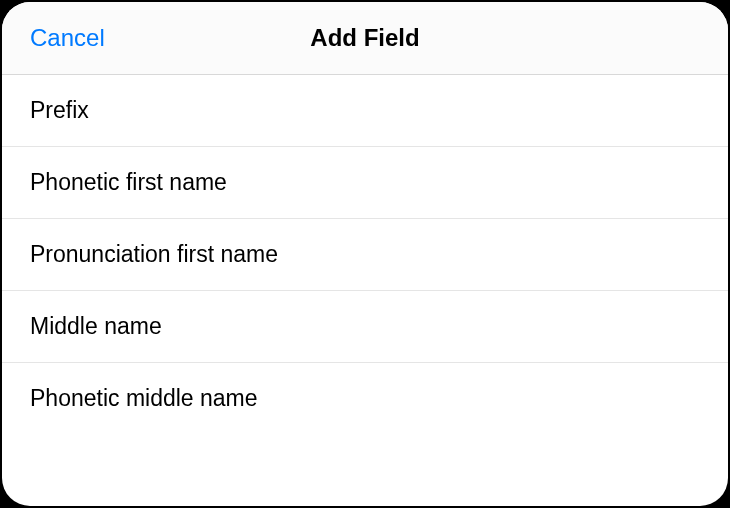  Describe the element at coordinates (365, 255) in the screenshot. I see `field-option-pronunciation-first-name: Pronunciation first name` at that location.